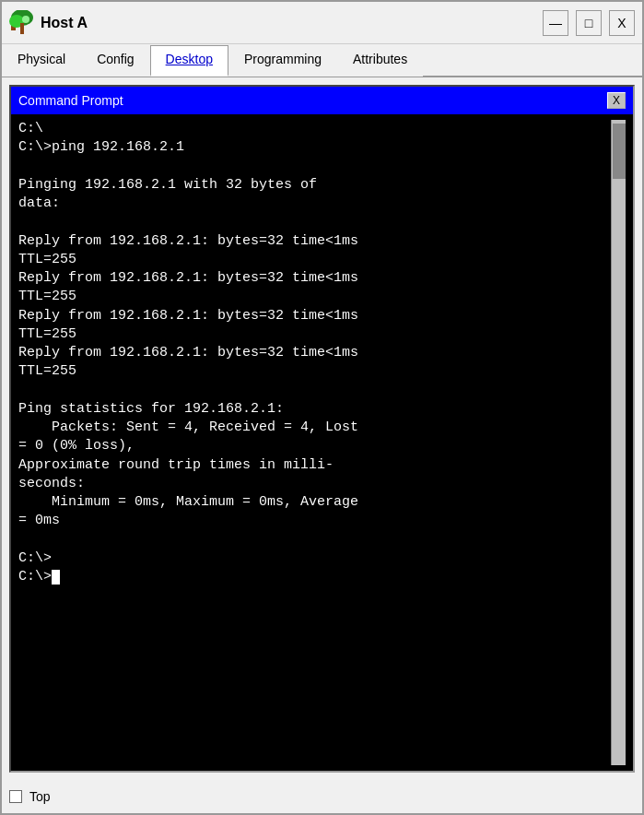  Describe the element at coordinates (322, 797) in the screenshot. I see `bottom-bar: Top` at that location.